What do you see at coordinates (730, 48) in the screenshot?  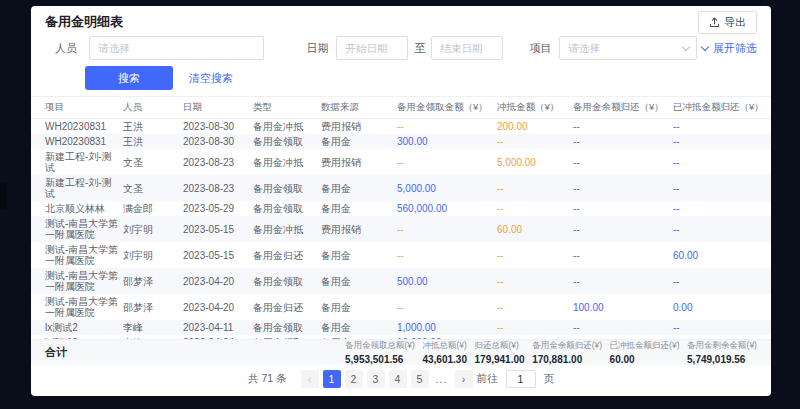 I see `expand-filters-link: 展开筛选` at bounding box center [730, 48].